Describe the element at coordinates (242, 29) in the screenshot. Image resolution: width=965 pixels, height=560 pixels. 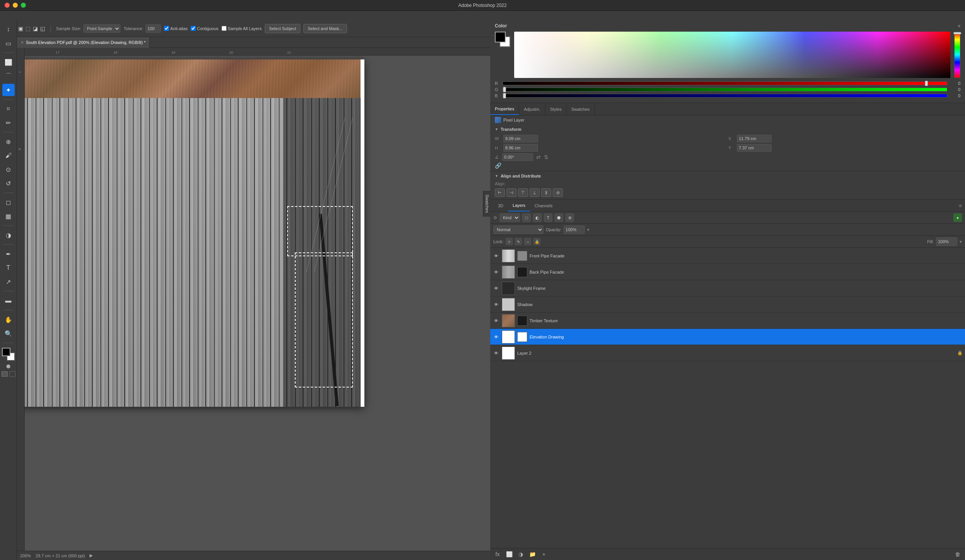
I see `sample-all-checkbox-group: Sample All Layers` at that location.